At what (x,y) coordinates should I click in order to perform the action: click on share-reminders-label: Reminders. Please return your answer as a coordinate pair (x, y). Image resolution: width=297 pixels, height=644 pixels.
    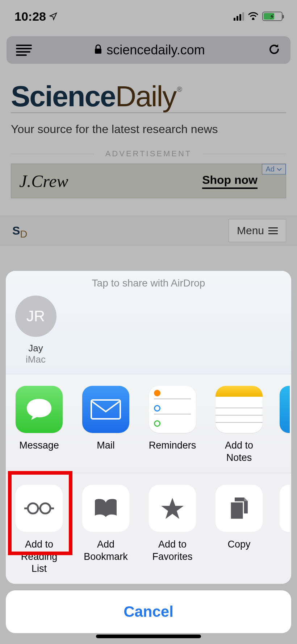
    Looking at the image, I should click on (172, 446).